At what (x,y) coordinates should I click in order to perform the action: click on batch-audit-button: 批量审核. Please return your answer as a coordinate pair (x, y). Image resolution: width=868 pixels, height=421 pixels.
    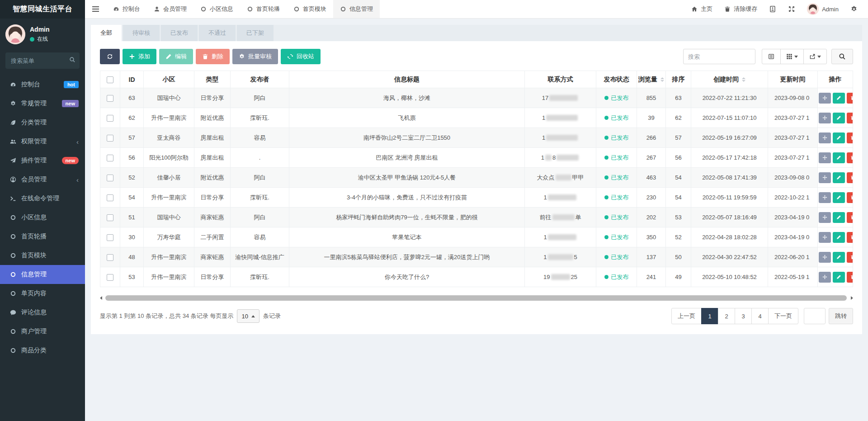
    Looking at the image, I should click on (255, 57).